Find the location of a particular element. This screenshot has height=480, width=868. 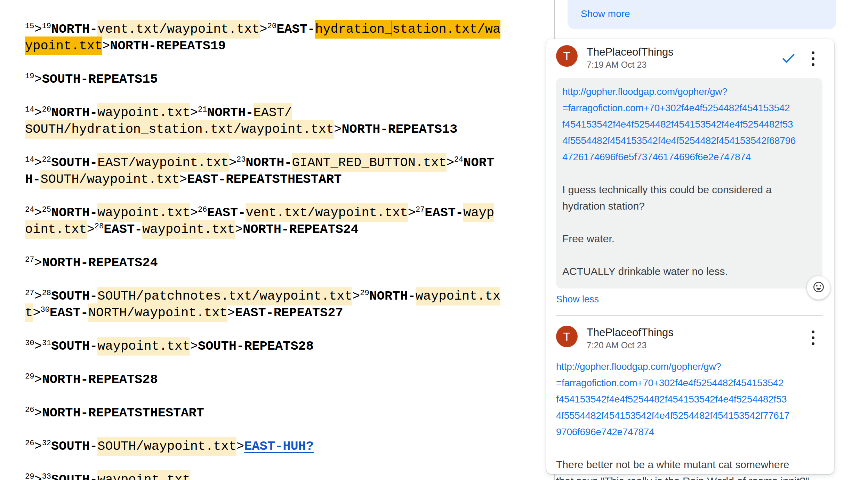

doc-text: 26 is located at coordinates (202, 210).